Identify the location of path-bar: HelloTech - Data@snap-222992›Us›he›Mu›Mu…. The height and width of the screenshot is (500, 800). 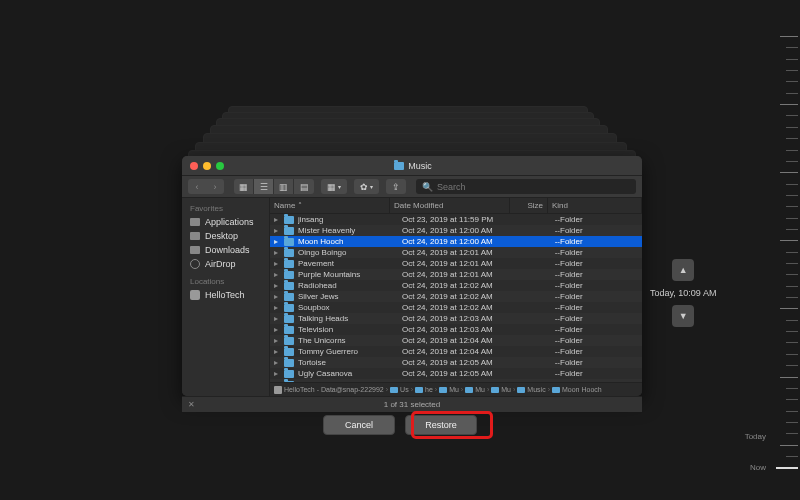
(456, 389).